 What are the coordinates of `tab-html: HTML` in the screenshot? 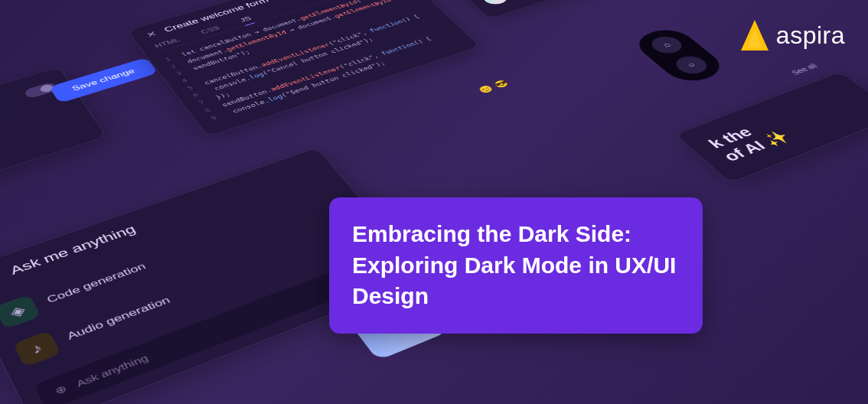 It's located at (167, 43).